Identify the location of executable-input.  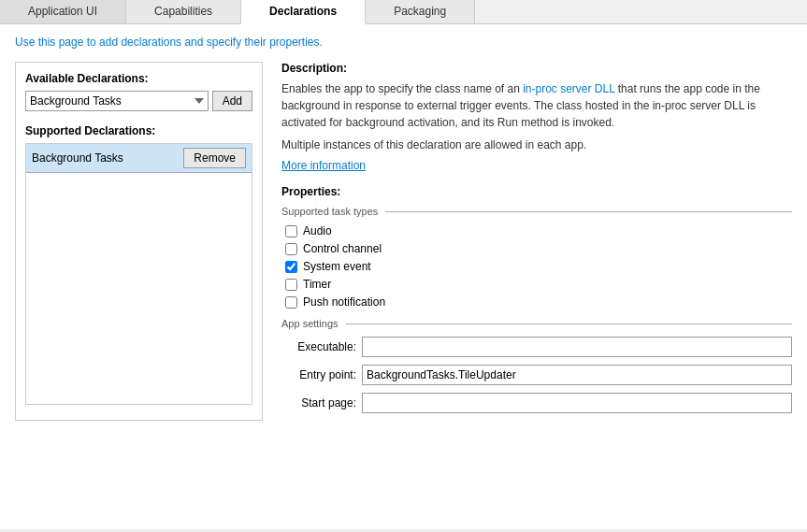
(577, 347).